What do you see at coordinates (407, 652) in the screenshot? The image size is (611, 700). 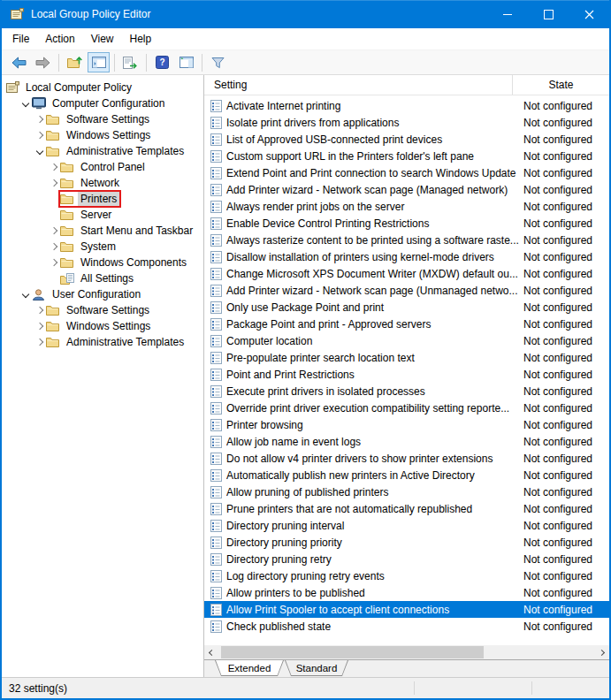 I see `horizontal-scrollbar` at bounding box center [407, 652].